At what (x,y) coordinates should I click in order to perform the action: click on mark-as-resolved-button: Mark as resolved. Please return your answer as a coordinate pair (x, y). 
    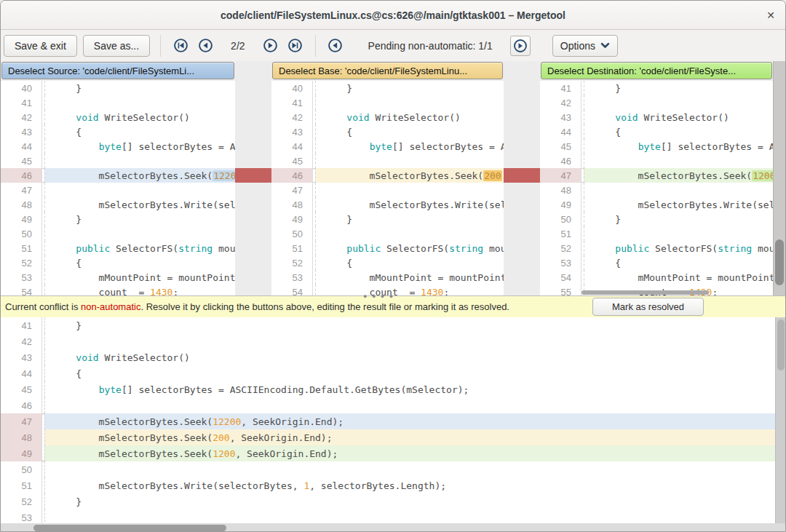
    Looking at the image, I should click on (648, 307).